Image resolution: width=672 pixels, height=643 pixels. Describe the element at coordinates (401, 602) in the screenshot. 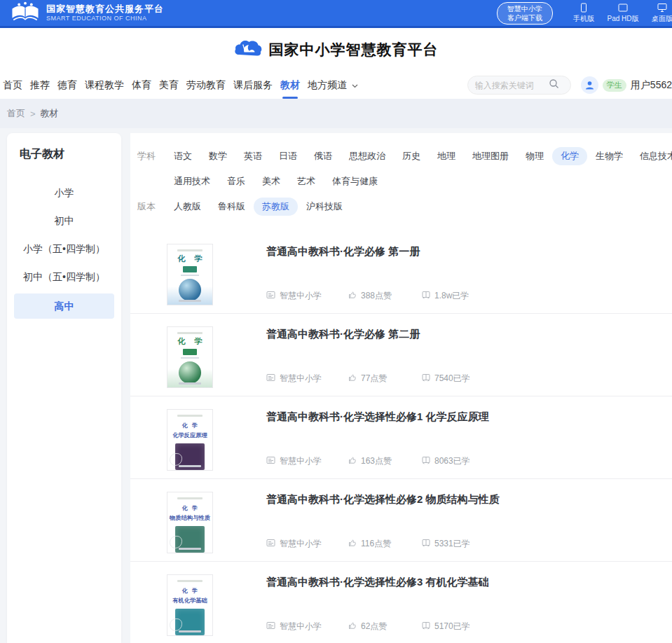

I see `book-row-5: 化 学 有机化学基础 普通高中教科书·化学选择性必修3 有机化学基础 智慧中小学` at that location.